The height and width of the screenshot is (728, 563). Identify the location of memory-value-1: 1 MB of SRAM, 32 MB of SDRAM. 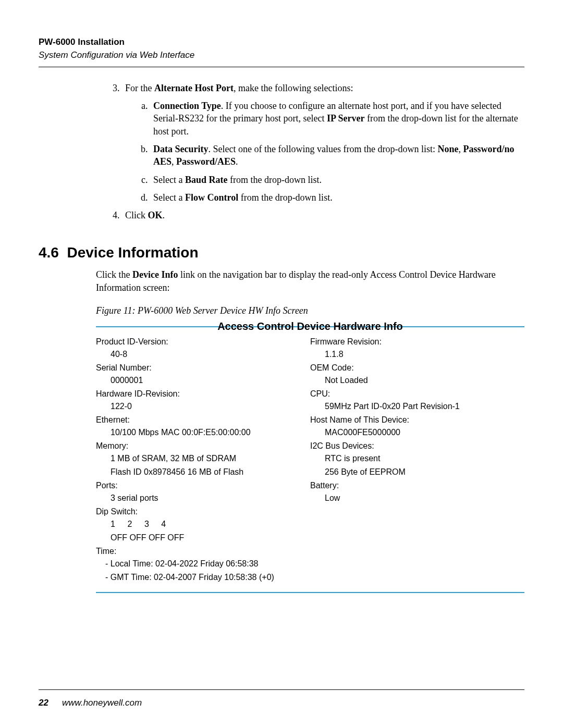
(211, 459).